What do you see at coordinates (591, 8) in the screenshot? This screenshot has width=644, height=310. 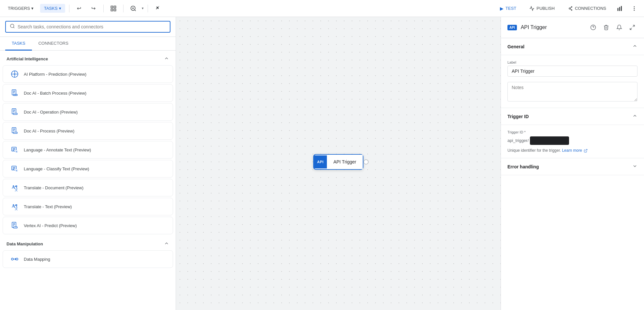 I see `connections-label: CONNECTIONS` at bounding box center [591, 8].